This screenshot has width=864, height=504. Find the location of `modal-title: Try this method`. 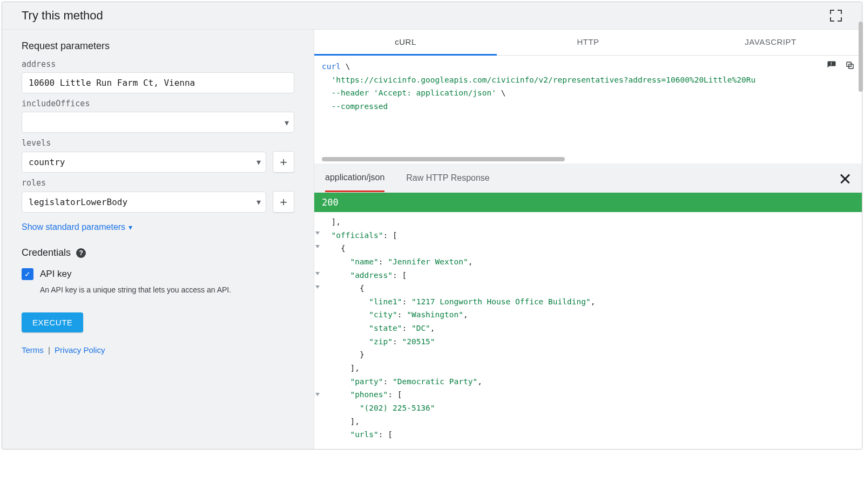

modal-title: Try this method is located at coordinates (63, 16).